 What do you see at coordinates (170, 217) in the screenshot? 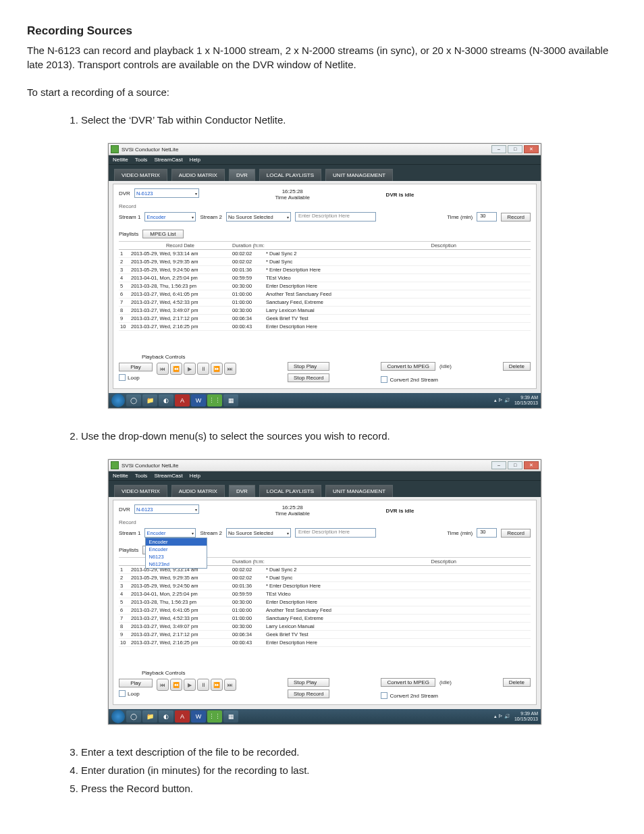
I see `stream1-select: Encoder ▾` at bounding box center [170, 217].